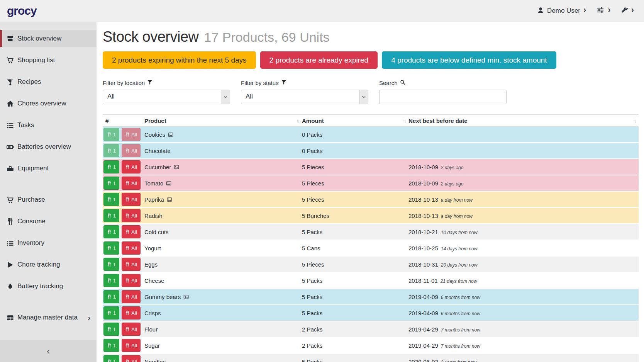 The image size is (644, 362). I want to click on sidebar-item-chores-overview: Chores overview, so click(48, 104).